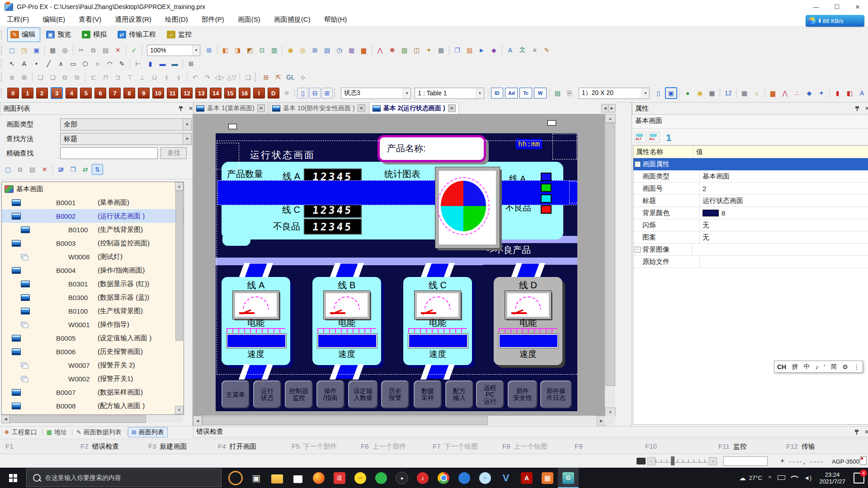 The height and width of the screenshot is (488, 868). What do you see at coordinates (835, 21) in the screenshot?
I see `network-speed-widget: ⬇ 86 KB/s` at bounding box center [835, 21].